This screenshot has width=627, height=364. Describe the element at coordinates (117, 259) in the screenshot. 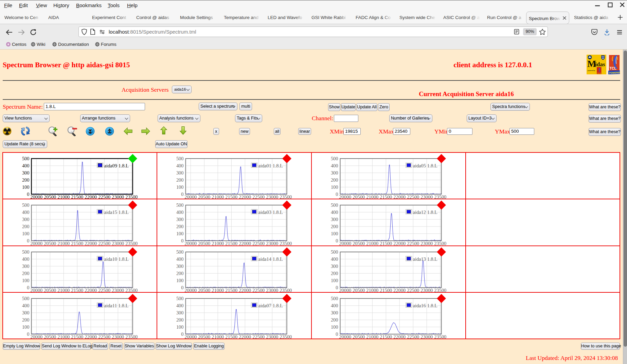

I see `svg-text: aida10 1.8.L` at that location.